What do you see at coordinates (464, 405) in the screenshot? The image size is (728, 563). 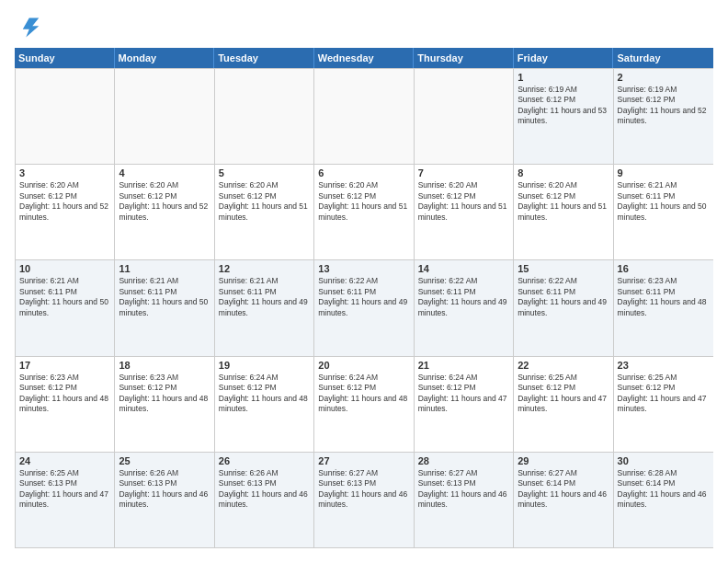 I see `calendar-cell: 21Sunrise: 6:24 AM Sunset: 6:12 PM Dayli…` at bounding box center [464, 405].